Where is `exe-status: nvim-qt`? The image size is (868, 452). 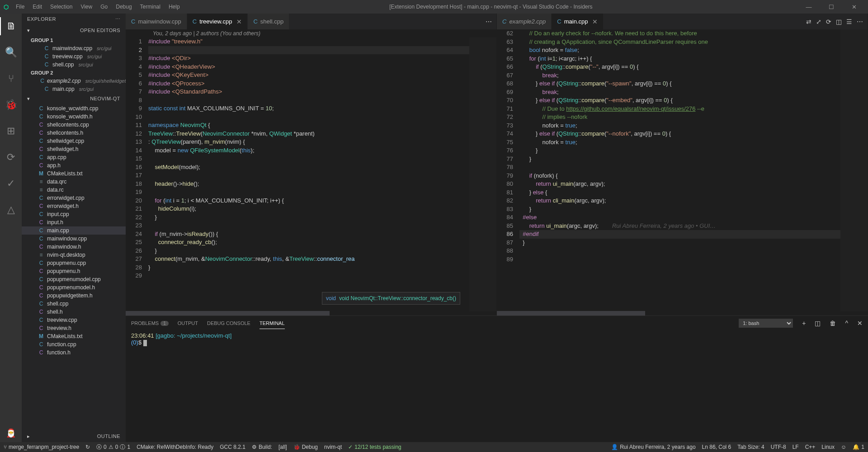 exe-status: nvim-qt is located at coordinates (333, 447).